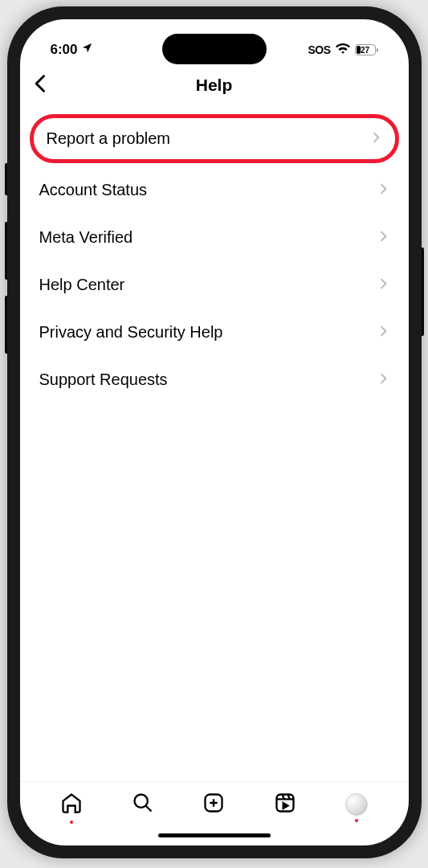 The height and width of the screenshot is (868, 428). I want to click on power-button, so click(422, 292).